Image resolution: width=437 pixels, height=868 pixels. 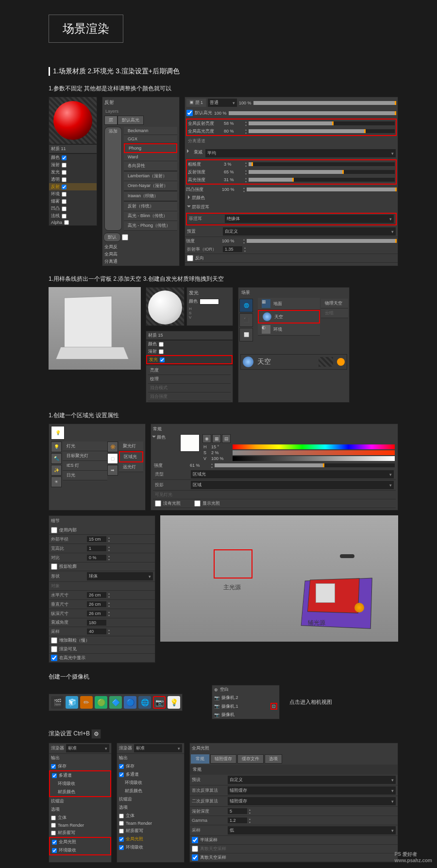 What do you see at coordinates (196, 103) in the screenshot?
I see `layer-1-tab: ▣ 层 1` at bounding box center [196, 103].